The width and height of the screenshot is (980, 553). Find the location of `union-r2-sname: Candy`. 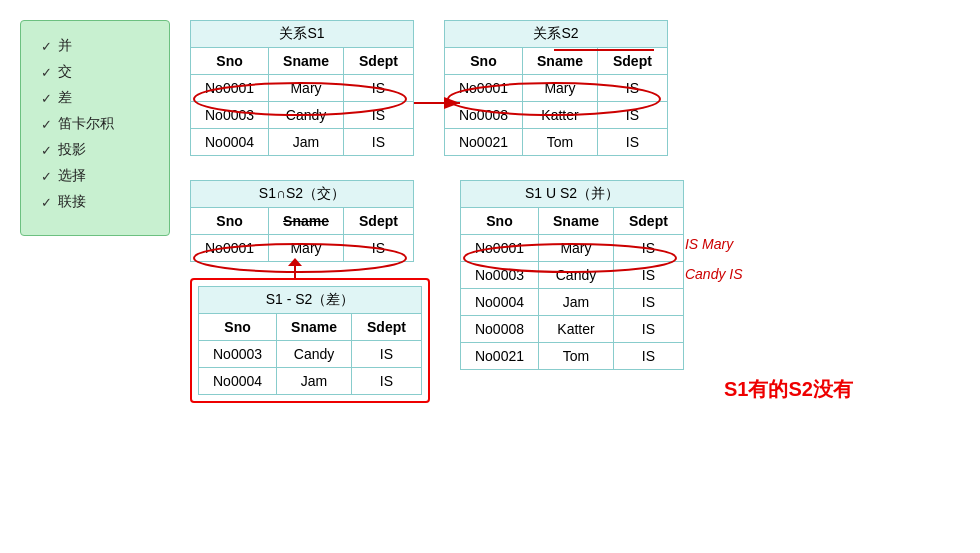

union-r2-sname: Candy is located at coordinates (576, 276).